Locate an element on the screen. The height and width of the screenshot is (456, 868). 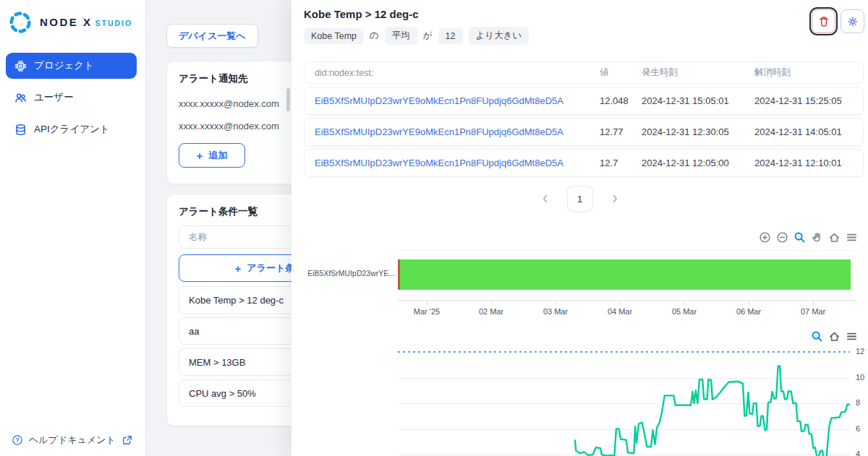
brand-primary: NODE X is located at coordinates (67, 22).